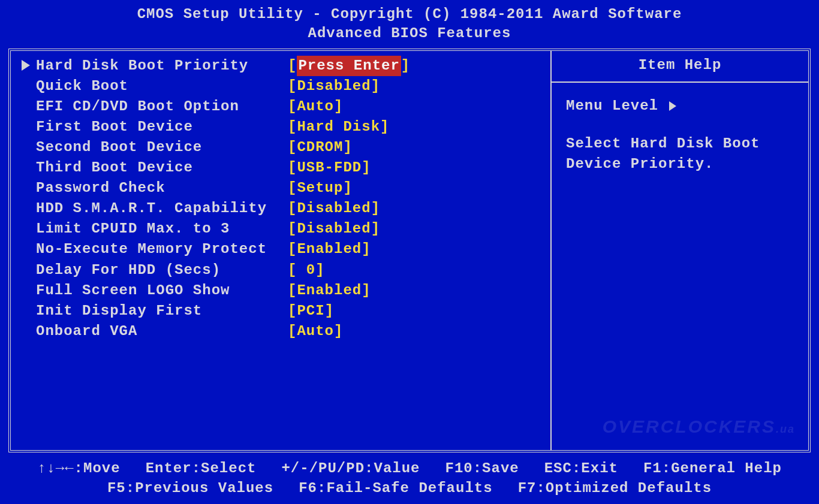 The height and width of the screenshot is (504, 819). Describe the element at coordinates (162, 229) in the screenshot. I see `setting-label: Limit CPUID Max. to 3` at that location.